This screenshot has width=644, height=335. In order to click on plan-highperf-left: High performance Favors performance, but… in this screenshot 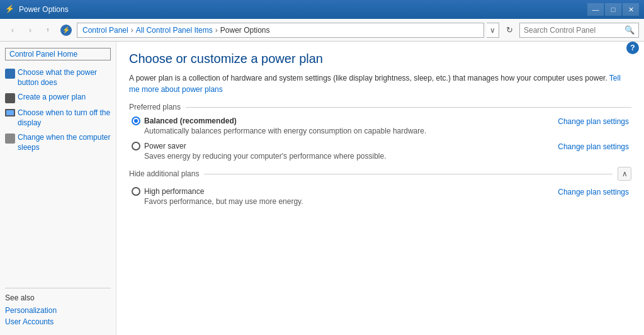, I will do `click(218, 196)`.